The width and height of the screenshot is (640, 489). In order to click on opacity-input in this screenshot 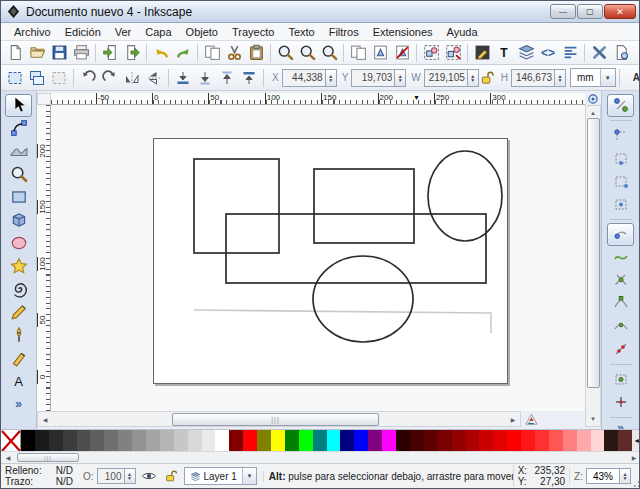, I will do `click(111, 476)`.